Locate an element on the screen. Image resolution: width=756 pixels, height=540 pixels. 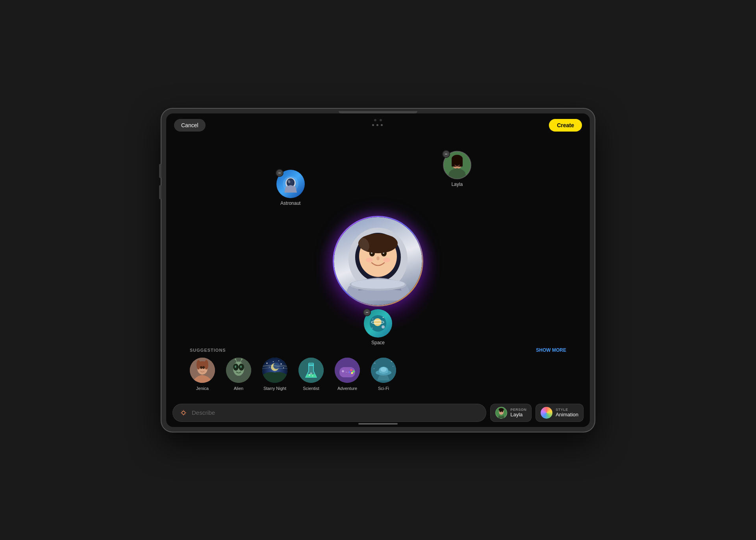
style-pill: STYLE Animation is located at coordinates (560, 413).